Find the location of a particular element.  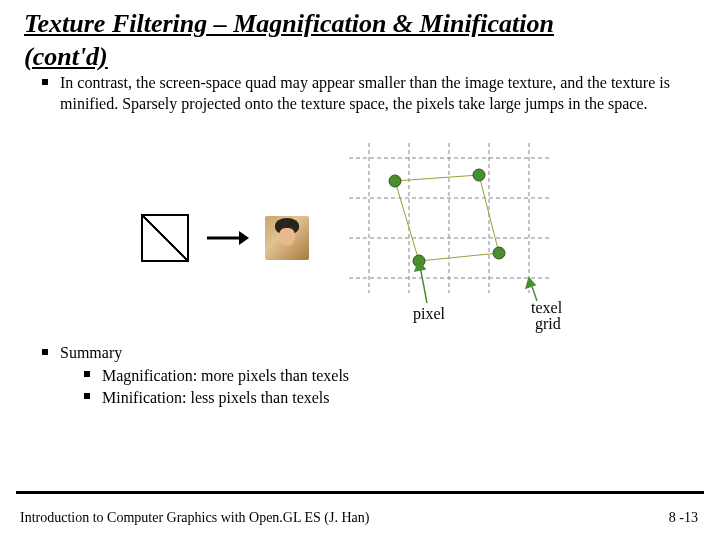

pixel-label: pixel is located at coordinates (430, 314).